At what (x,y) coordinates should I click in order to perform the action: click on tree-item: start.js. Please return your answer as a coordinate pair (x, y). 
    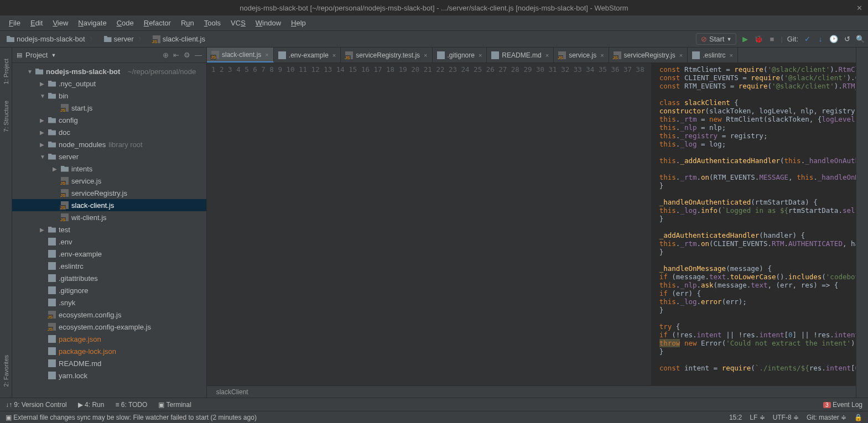
    Looking at the image, I should click on (110, 108).